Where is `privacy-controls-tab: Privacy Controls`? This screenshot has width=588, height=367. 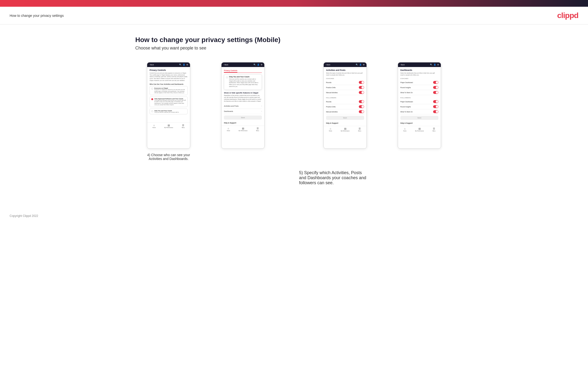 privacy-controls-tab: Privacy Controls is located at coordinates (231, 71).